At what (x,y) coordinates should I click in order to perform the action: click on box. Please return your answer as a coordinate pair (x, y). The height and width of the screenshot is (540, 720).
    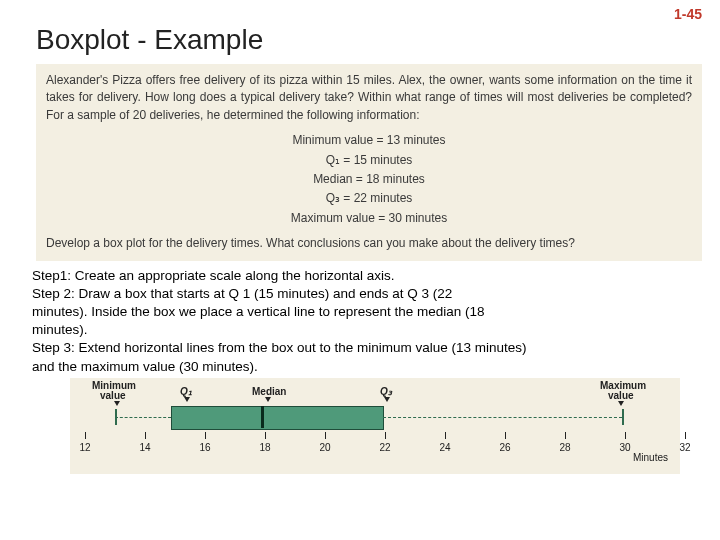
    Looking at the image, I should click on (278, 418).